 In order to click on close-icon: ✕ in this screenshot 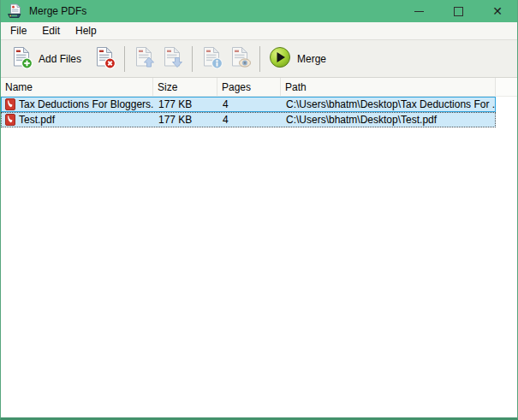, I will do `click(497, 11)`.